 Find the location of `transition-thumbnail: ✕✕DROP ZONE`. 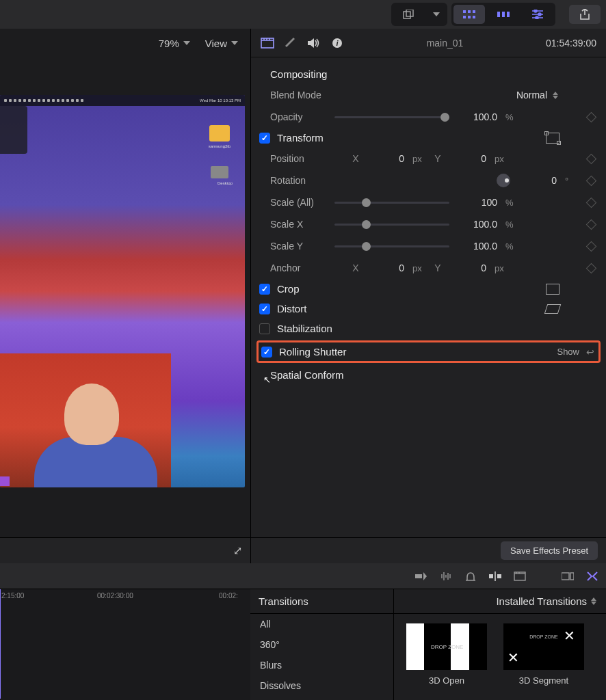

transition-thumbnail: ✕✕DROP ZONE is located at coordinates (544, 647).